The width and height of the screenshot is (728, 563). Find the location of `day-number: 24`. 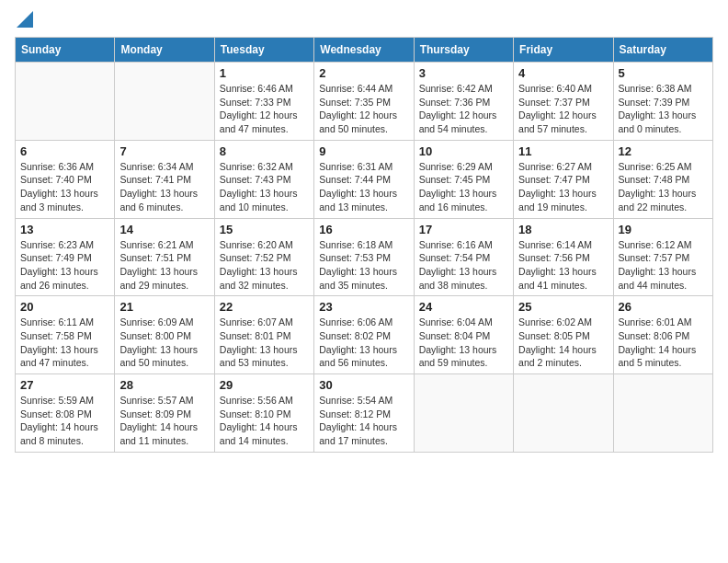

day-number: 24 is located at coordinates (463, 307).